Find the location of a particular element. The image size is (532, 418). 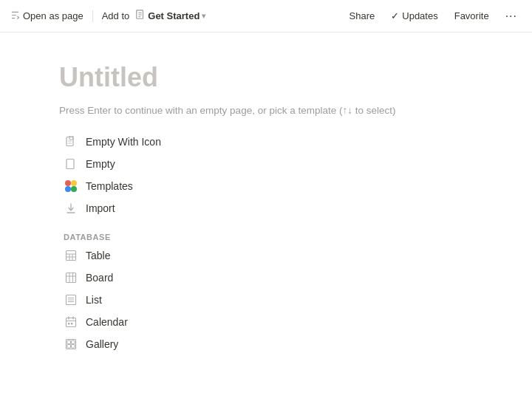

checkmark-icon: ✓ is located at coordinates (395, 16).